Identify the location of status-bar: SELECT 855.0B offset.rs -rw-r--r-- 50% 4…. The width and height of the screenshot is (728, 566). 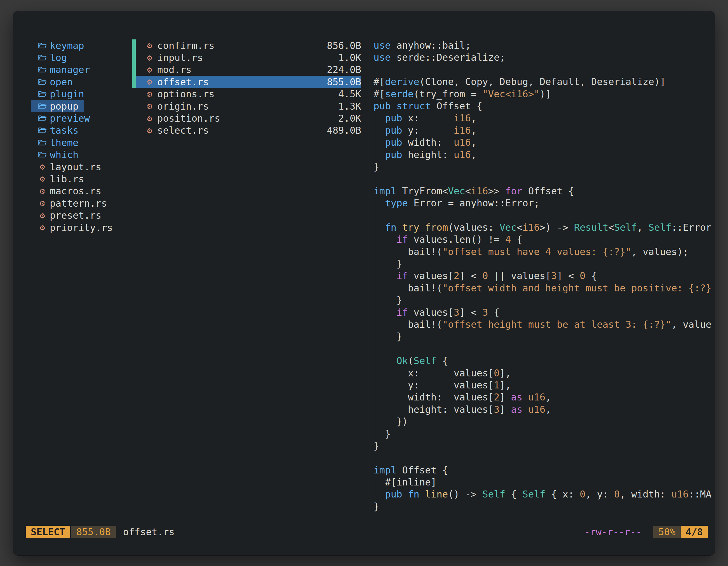
(364, 532).